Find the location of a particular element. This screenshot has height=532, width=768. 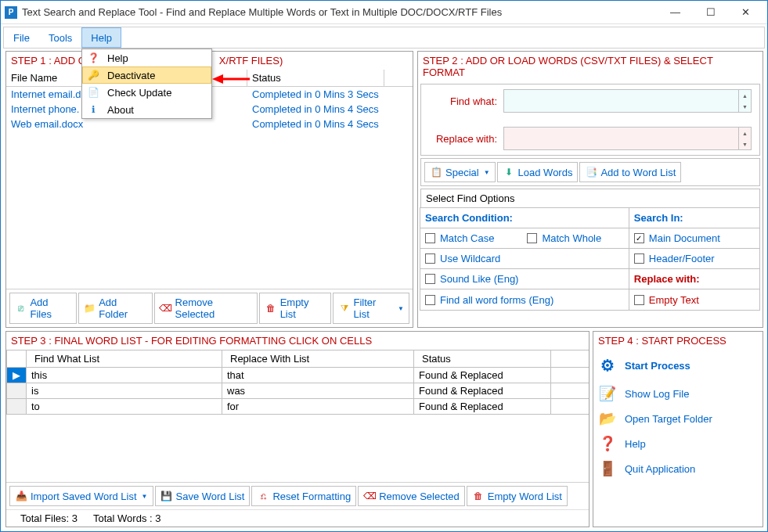

help-menu-deactivate-label: Deactivate is located at coordinates (132, 75).